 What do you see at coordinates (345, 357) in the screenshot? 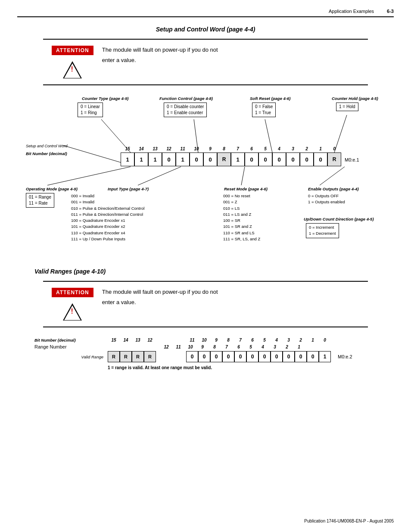
I see `module-ref-2: M0:e.2` at bounding box center [345, 357].